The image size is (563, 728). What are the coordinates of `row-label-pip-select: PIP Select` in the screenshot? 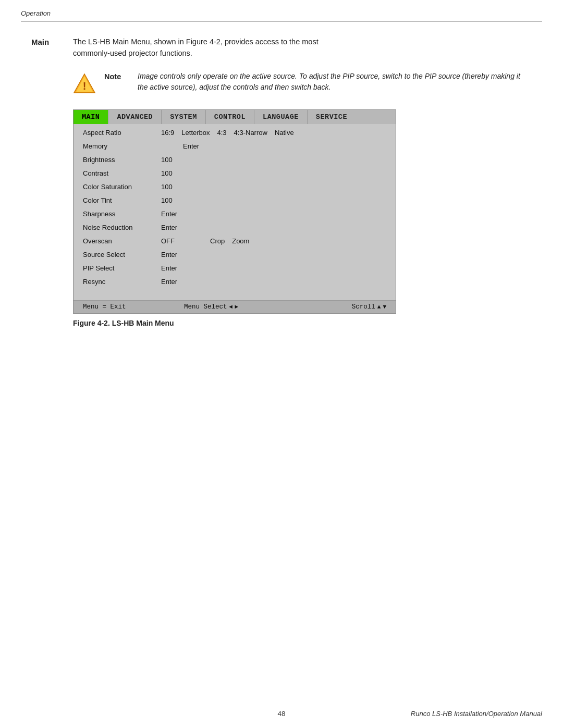 It's located at (122, 268).